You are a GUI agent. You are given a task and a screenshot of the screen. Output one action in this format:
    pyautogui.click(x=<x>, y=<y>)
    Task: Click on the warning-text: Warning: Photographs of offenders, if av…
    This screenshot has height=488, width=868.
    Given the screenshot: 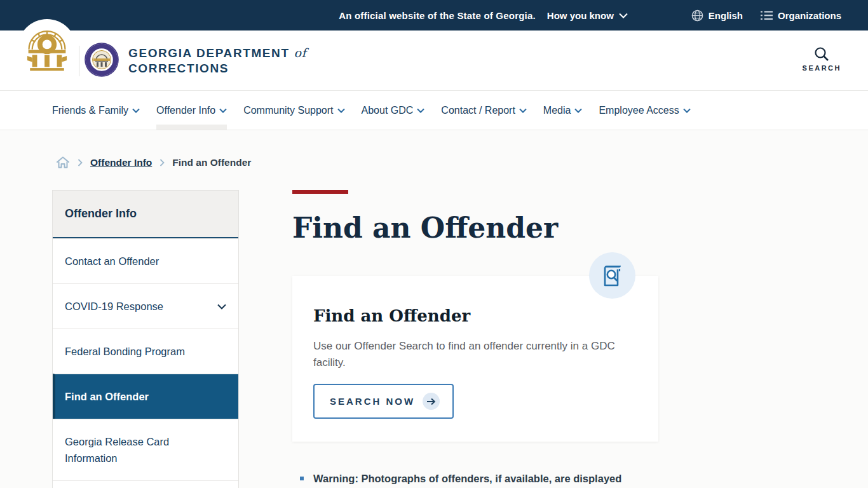 What is the action you would take?
    pyautogui.click(x=468, y=478)
    